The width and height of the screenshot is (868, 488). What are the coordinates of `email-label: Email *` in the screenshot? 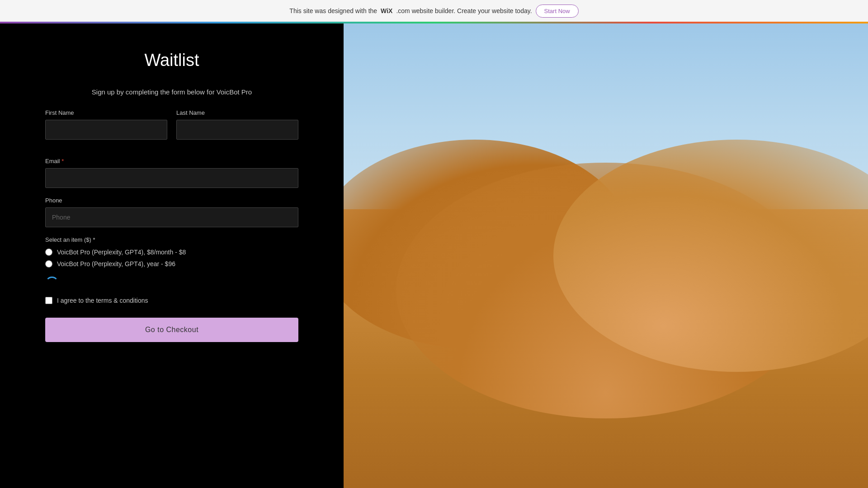 It's located at (172, 161).